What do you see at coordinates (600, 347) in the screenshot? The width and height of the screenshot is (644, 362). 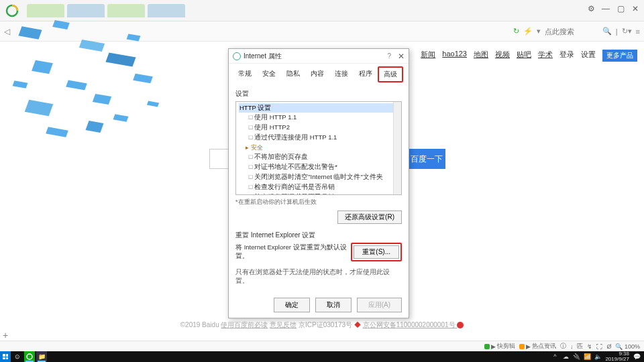 I see `fullscreen-icon: ⛶` at bounding box center [600, 347].